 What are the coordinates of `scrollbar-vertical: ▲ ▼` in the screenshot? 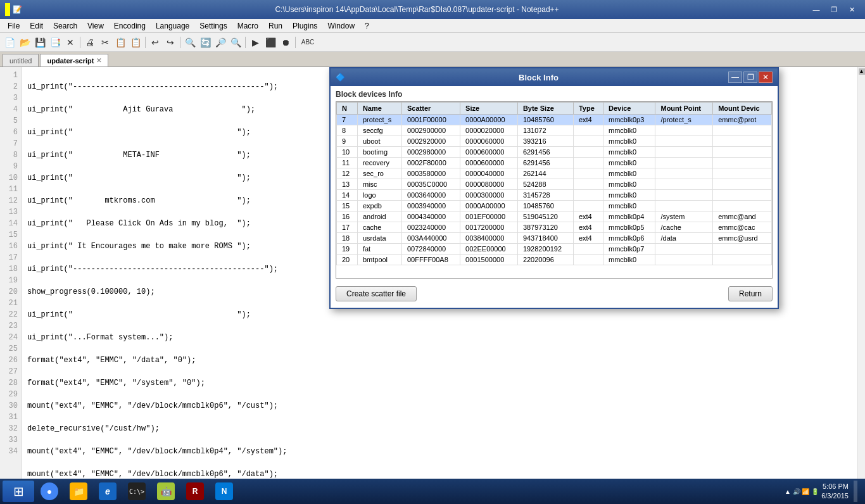 It's located at (861, 278).